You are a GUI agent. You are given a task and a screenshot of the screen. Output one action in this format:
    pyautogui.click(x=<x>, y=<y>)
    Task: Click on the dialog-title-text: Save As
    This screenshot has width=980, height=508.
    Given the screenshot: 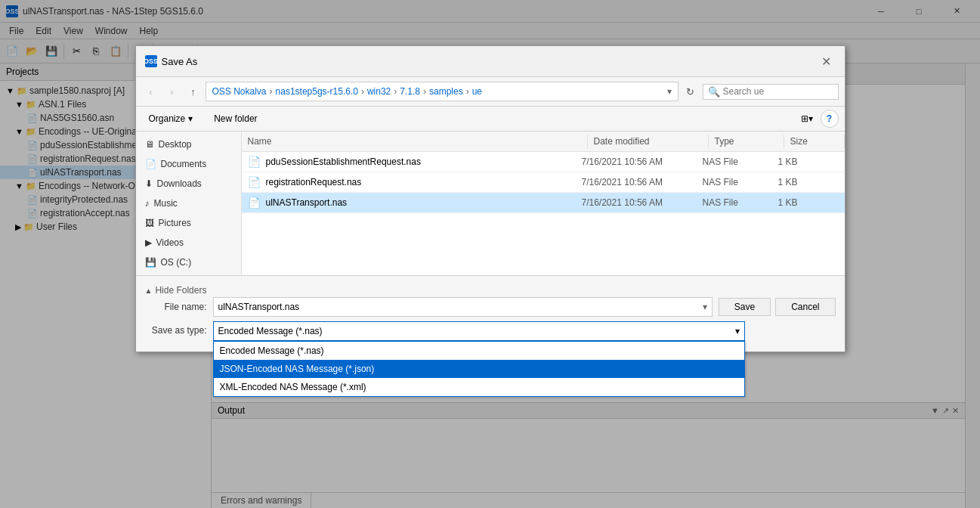 What is the action you would take?
    pyautogui.click(x=180, y=62)
    